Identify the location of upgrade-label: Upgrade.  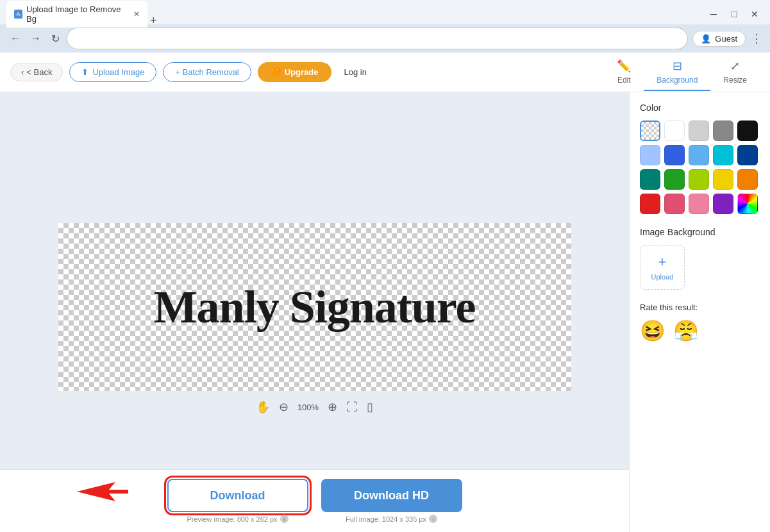
(301, 72).